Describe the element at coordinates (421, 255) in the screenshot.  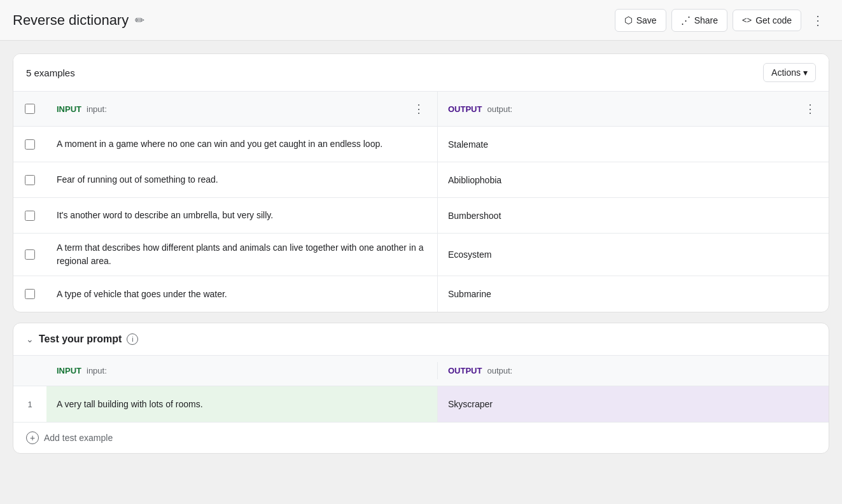
I see `table-row: A term that describes how different plan…` at that location.